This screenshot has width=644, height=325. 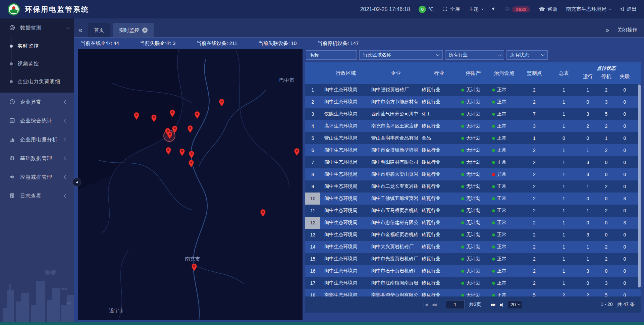 What do you see at coordinates (473, 114) in the screenshot?
I see `table-row: 3仪陇生态环境局西南油气田分公司川中化工无计划正常71350` at bounding box center [473, 114].